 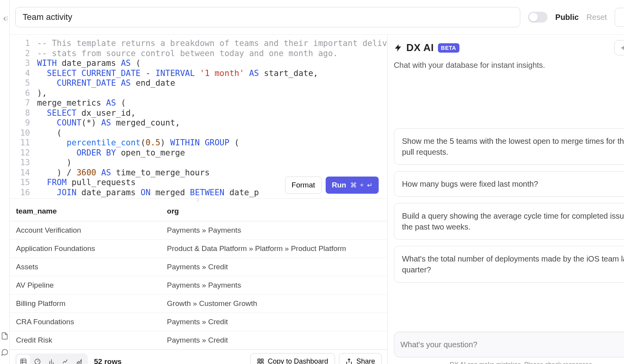 What do you see at coordinates (199, 211) in the screenshot?
I see `table-header-row: team_name org` at bounding box center [199, 211].